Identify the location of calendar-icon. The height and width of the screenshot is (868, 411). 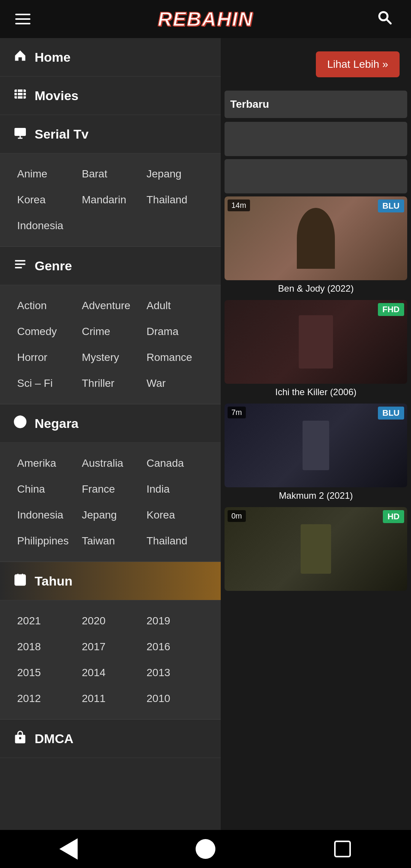
(20, 581).